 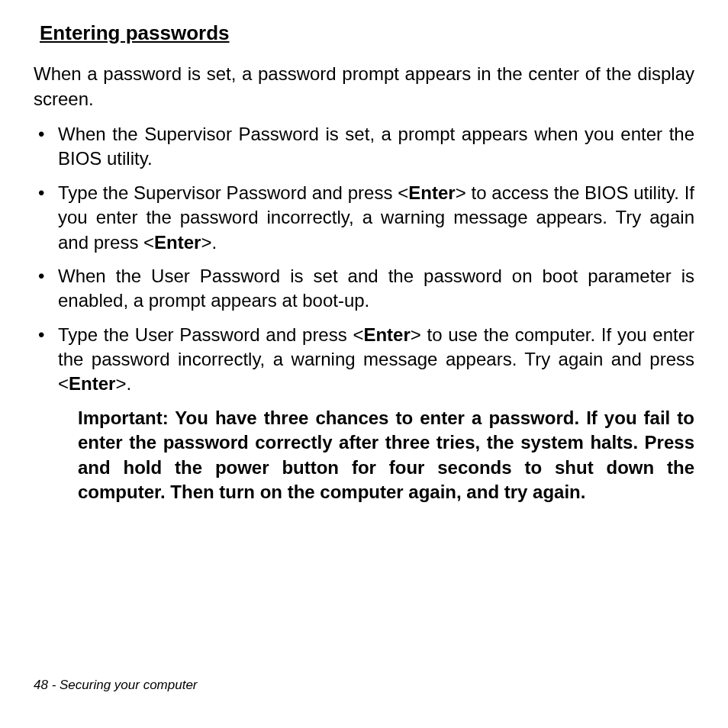 What do you see at coordinates (376, 288) in the screenshot?
I see `list-item-text: When the User Password is set and the pa…` at bounding box center [376, 288].